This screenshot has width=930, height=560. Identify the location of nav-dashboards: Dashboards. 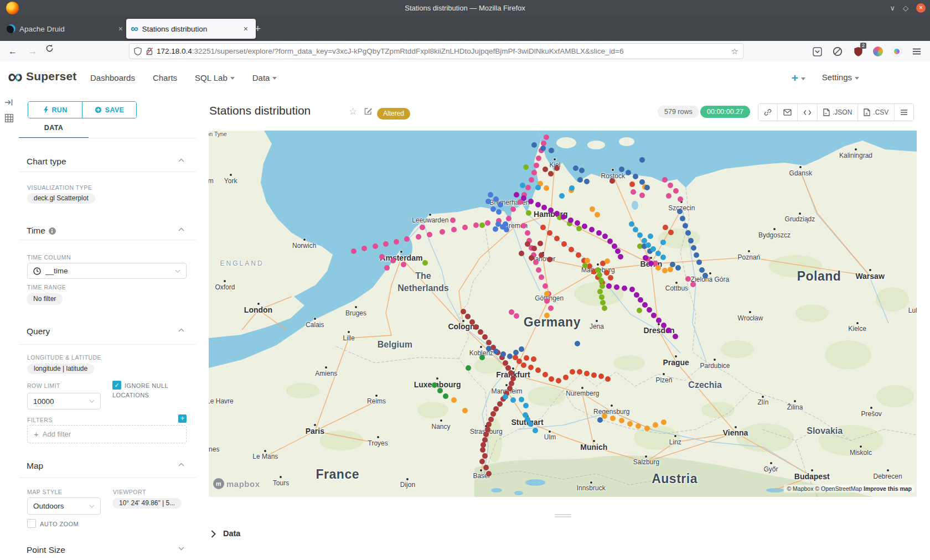
(120, 77).